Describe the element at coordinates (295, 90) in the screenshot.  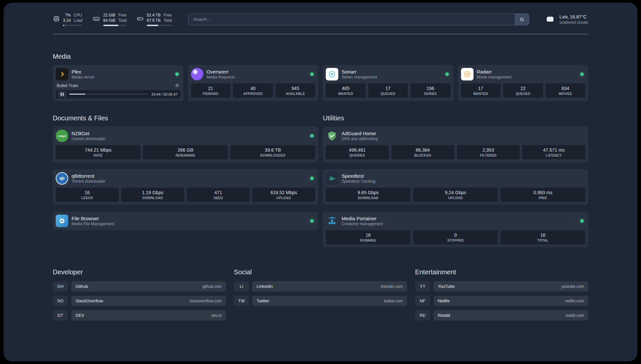
I see `stat-available: 945 AVAILABLE` at that location.